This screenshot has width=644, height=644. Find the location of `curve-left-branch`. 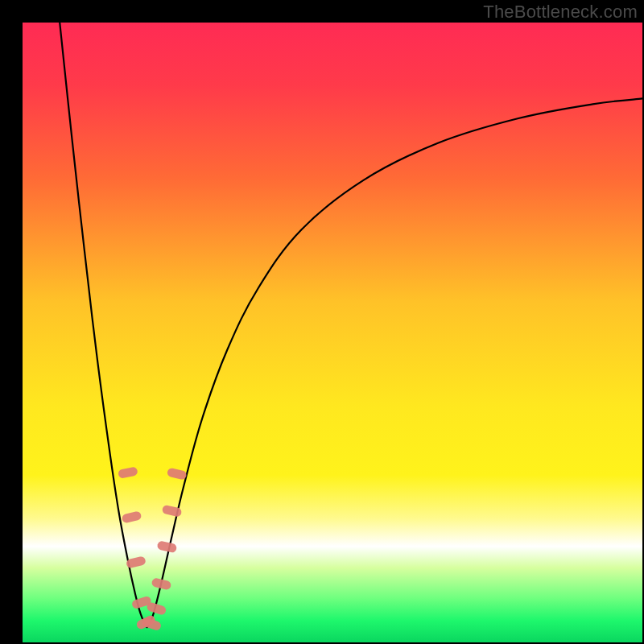

curve-left-branch is located at coordinates (103, 325).